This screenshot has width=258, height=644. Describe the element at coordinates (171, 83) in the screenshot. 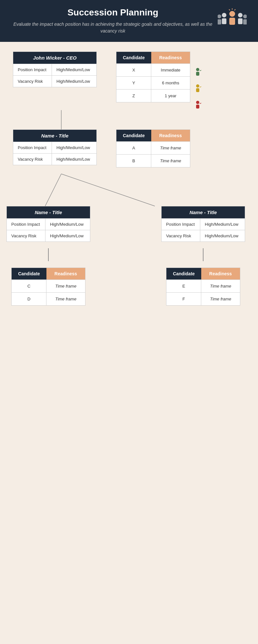

I see `readiness-6months: 6 months` at that location.